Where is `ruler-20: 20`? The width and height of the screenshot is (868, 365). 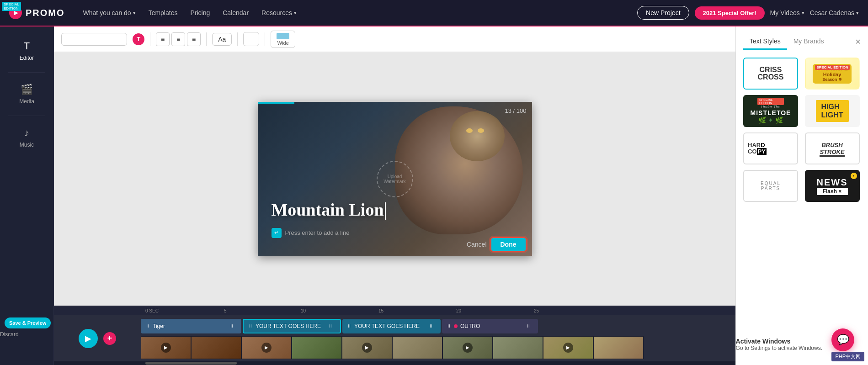 ruler-20: 20 is located at coordinates (459, 311).